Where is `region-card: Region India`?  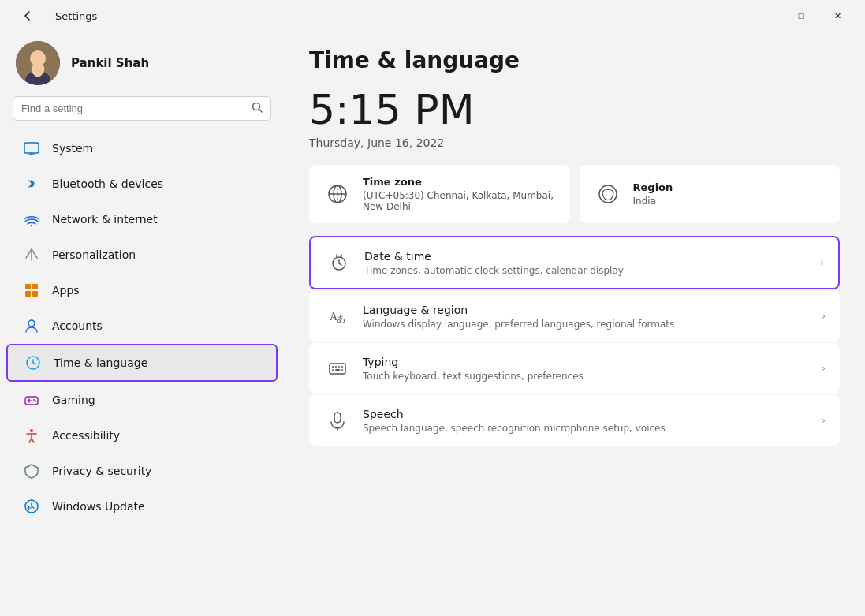
region-card: Region India is located at coordinates (710, 194).